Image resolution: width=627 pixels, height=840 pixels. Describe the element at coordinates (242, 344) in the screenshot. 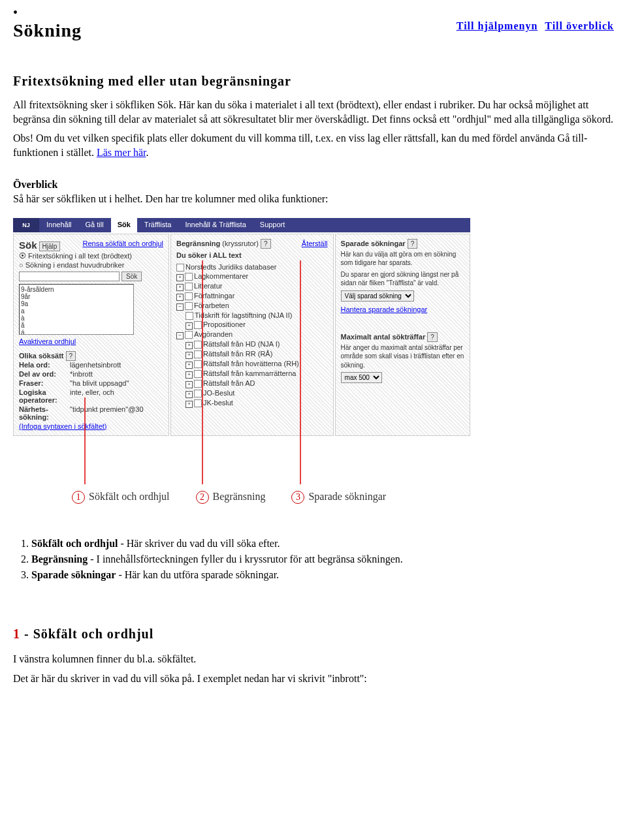

I see `tree-item: Rättsfall från HD (NJA I)` at that location.